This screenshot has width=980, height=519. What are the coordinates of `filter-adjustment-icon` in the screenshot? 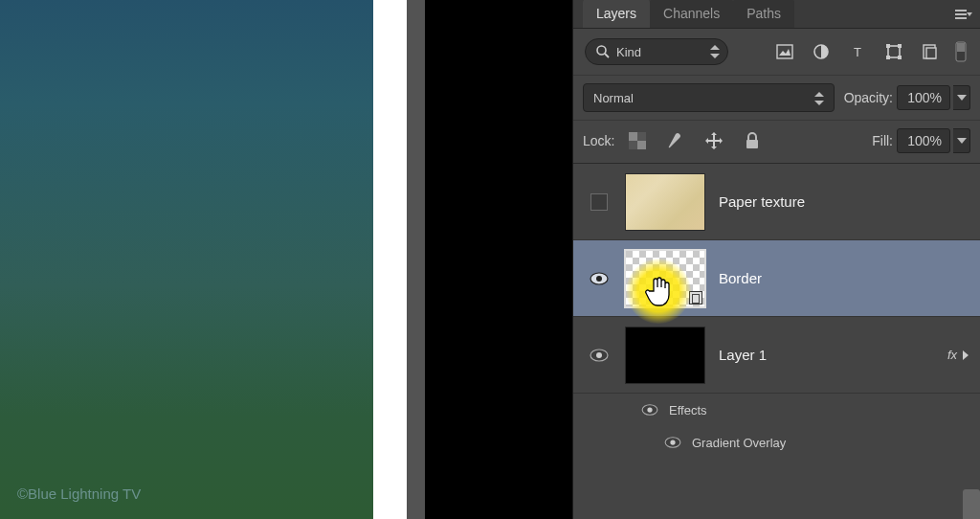 It's located at (821, 52).